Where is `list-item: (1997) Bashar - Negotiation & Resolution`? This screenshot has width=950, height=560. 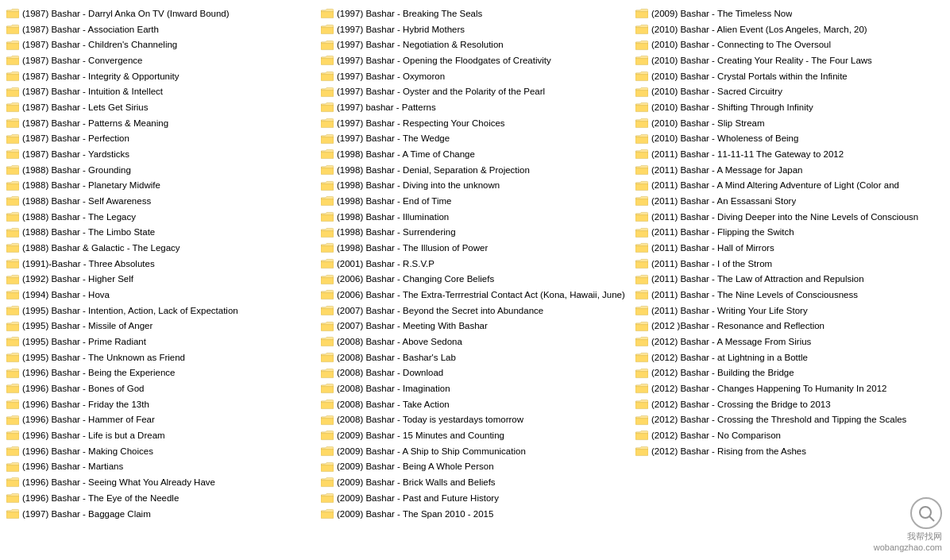
list-item: (1997) Bashar - Negotiation & Resolution is located at coordinates (475, 44).